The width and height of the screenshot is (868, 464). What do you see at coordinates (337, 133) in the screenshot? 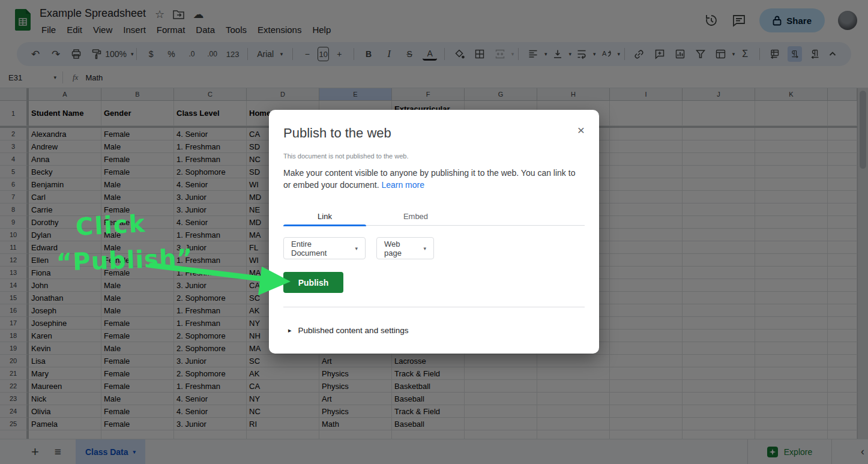
I see `dialog-title: Publish to the web` at bounding box center [337, 133].